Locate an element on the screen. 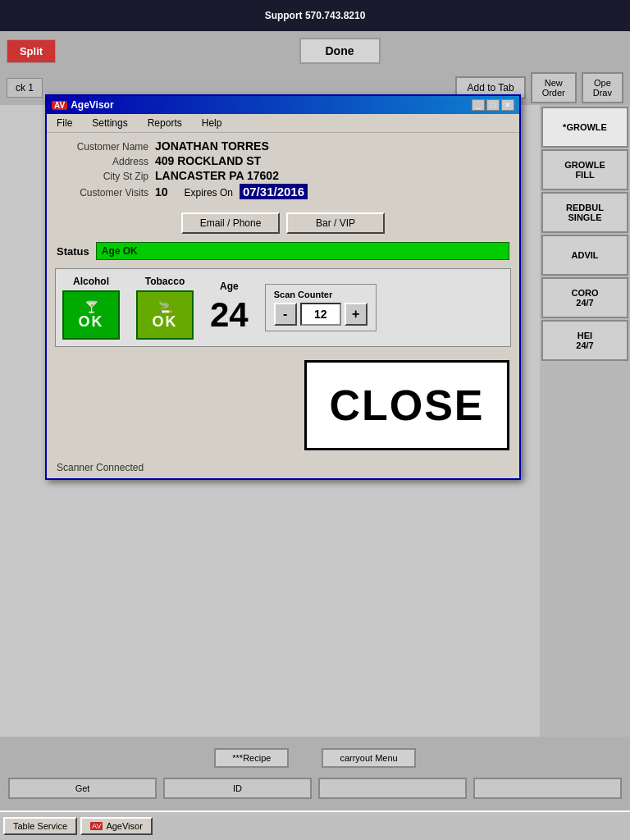  sidebar-item-growle-fill: GROWLE FILL is located at coordinates (585, 170).